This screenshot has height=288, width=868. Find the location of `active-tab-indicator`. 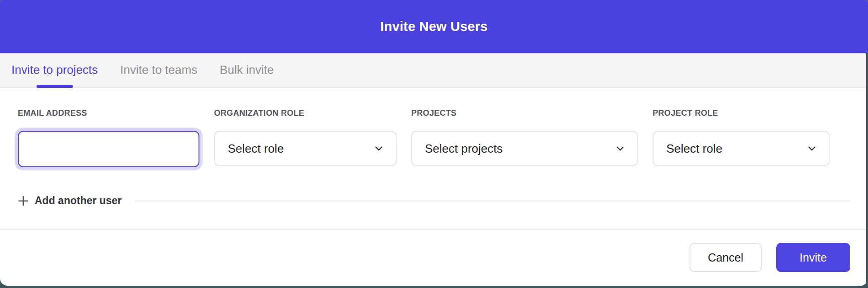

active-tab-indicator is located at coordinates (55, 87).